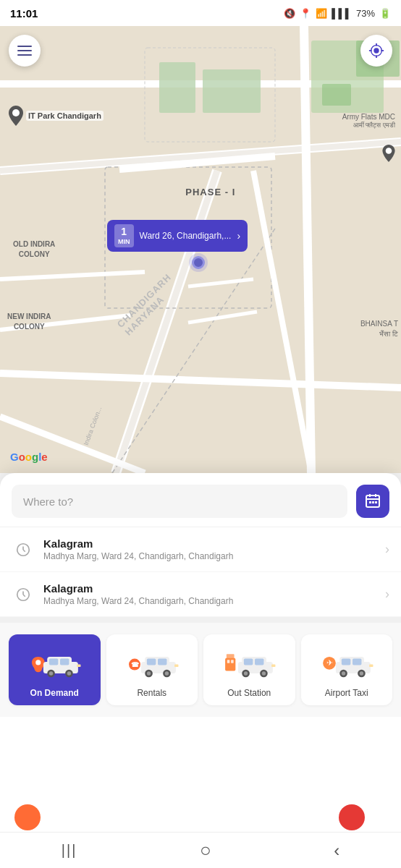 This screenshot has height=868, width=401. I want to click on service-card-label-out-station: Out Station, so click(249, 693).